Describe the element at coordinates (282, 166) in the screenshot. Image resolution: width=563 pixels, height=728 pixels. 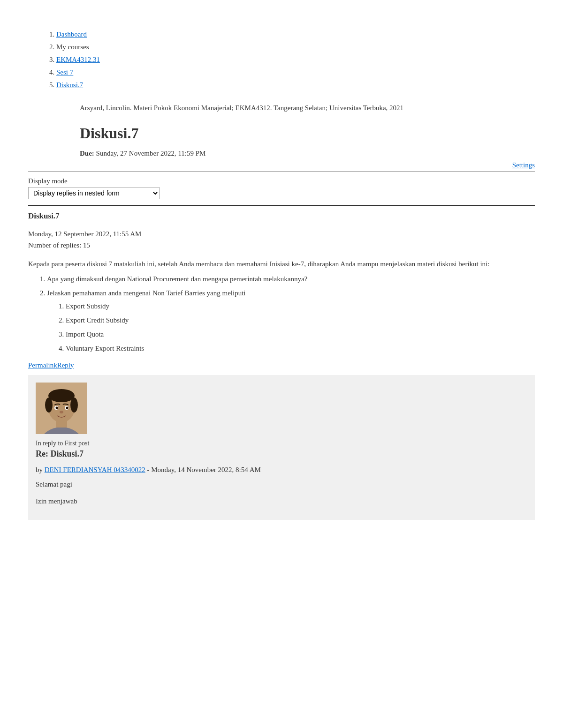
I see `settings-bar: Settings` at that location.